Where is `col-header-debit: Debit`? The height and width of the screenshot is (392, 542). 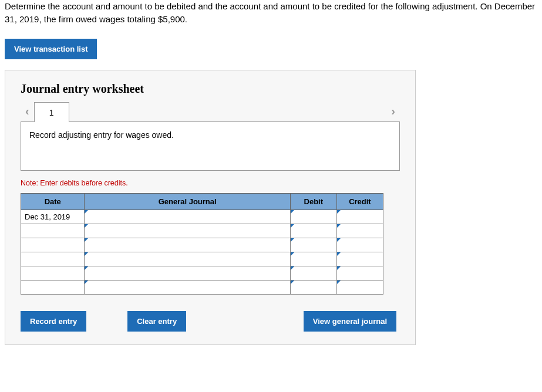
col-header-debit: Debit is located at coordinates (314, 201).